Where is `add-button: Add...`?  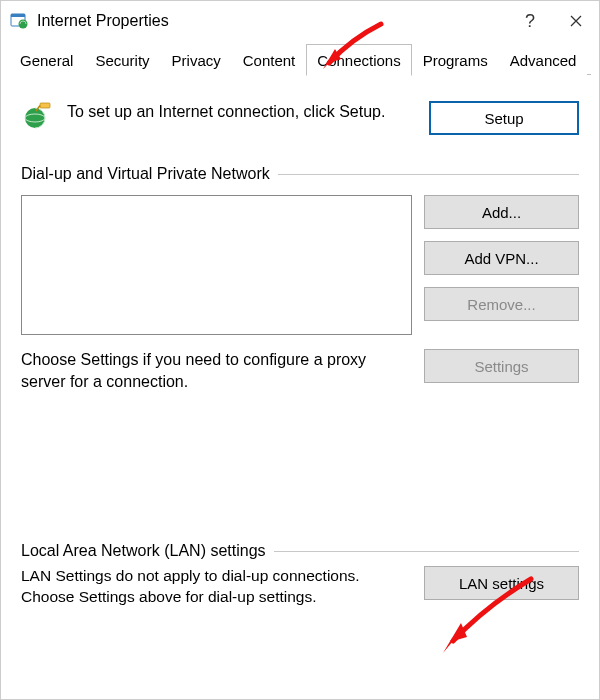
add-button: Add... is located at coordinates (502, 212).